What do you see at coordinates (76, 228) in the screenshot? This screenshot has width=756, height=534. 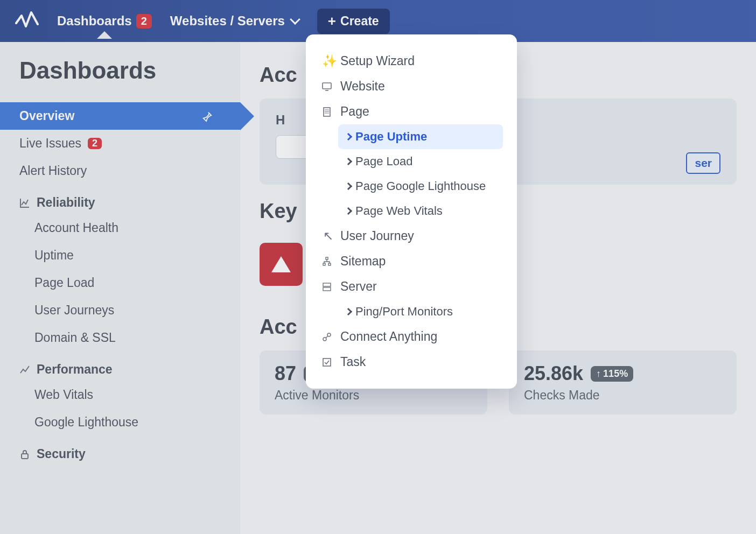 I see `sidebar-account-health-label: Account Health` at bounding box center [76, 228].